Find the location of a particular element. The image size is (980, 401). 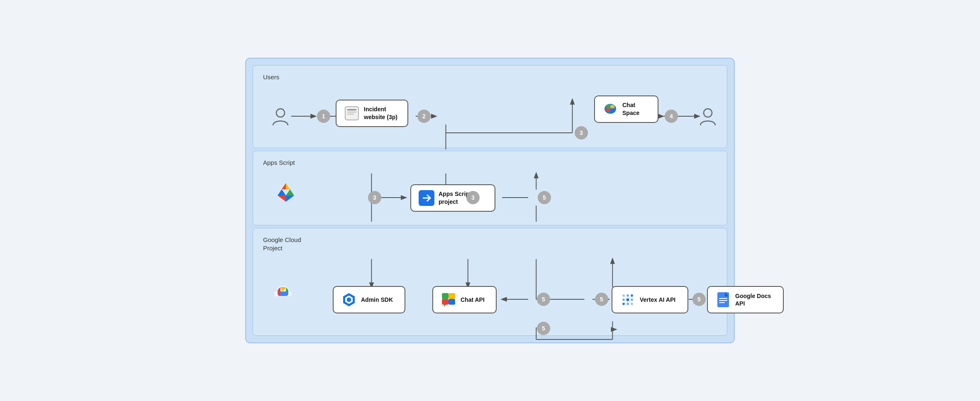

badge-4: 4 is located at coordinates (671, 116).